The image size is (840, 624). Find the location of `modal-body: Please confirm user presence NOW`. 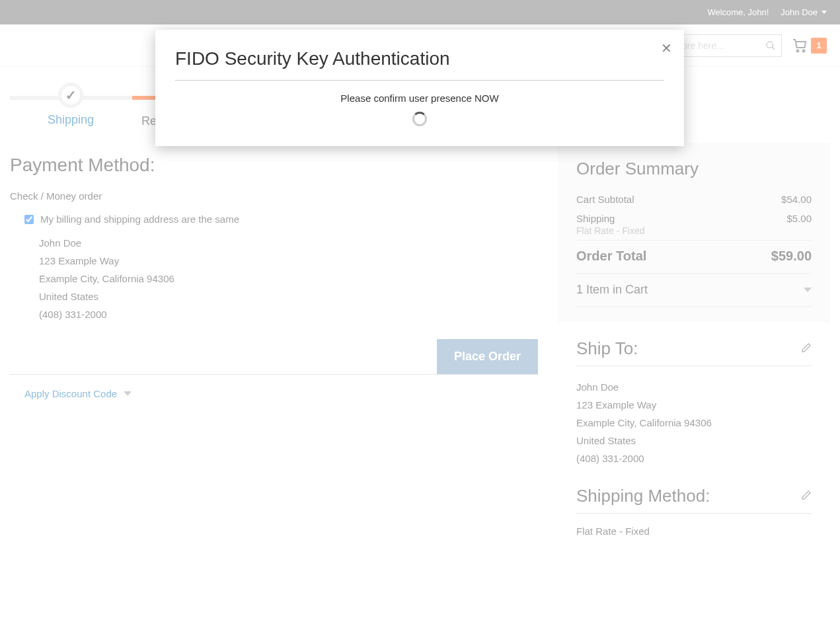

modal-body: Please confirm user presence NOW is located at coordinates (420, 103).